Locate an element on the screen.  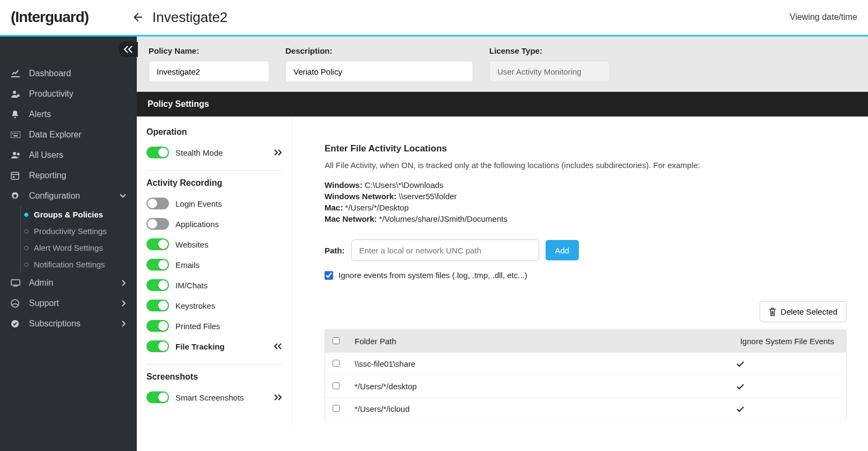
sidebar-item-alerts: Alerts is located at coordinates (69, 114).